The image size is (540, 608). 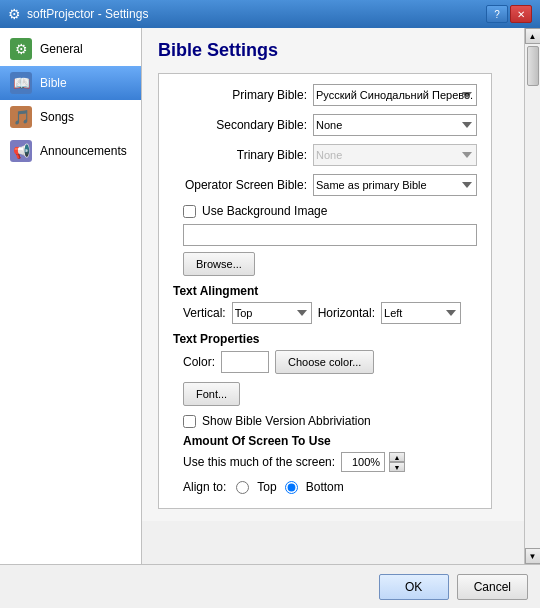 What do you see at coordinates (199, 362) in the screenshot?
I see `color-label: Color:` at bounding box center [199, 362].